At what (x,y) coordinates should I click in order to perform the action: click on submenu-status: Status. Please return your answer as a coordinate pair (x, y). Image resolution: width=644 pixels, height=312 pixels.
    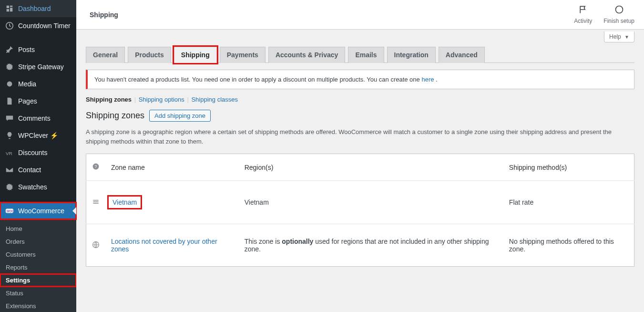
    Looking at the image, I should click on (38, 293).